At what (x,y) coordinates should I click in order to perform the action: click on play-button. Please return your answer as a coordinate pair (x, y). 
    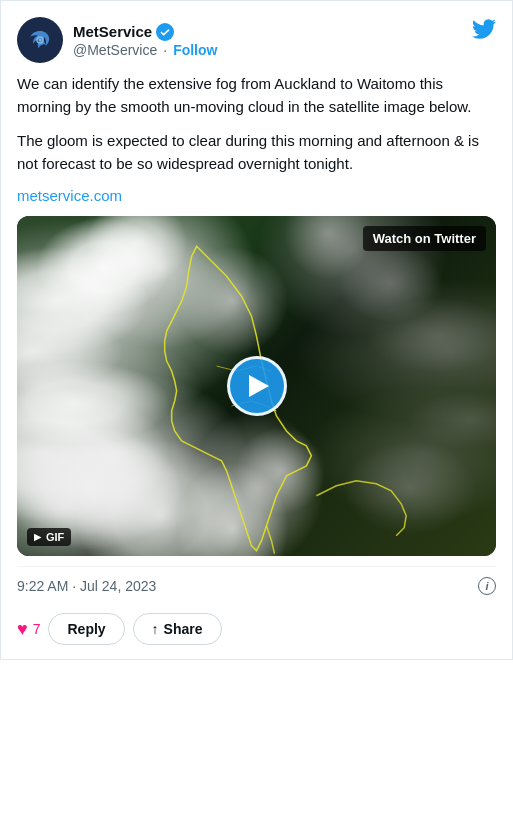
    Looking at the image, I should click on (257, 386).